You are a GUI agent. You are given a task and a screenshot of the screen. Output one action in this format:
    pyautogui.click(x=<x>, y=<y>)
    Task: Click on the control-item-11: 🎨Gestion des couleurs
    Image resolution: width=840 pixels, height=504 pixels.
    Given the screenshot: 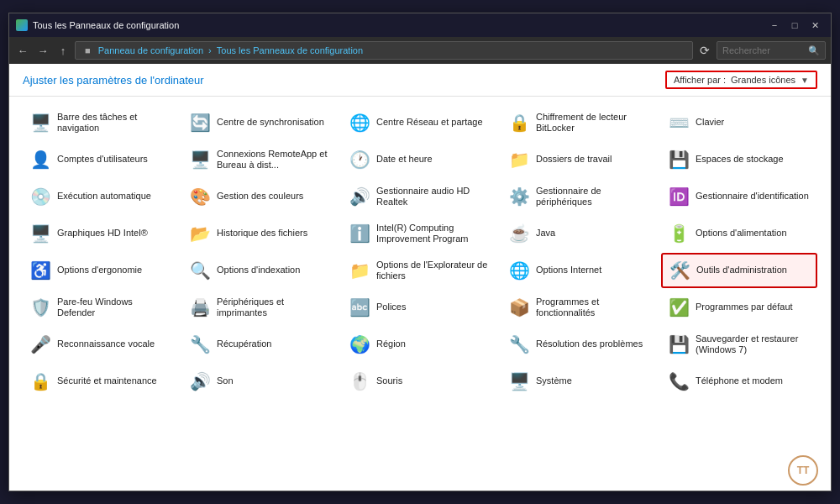 What is the action you would take?
    pyautogui.click(x=260, y=197)
    